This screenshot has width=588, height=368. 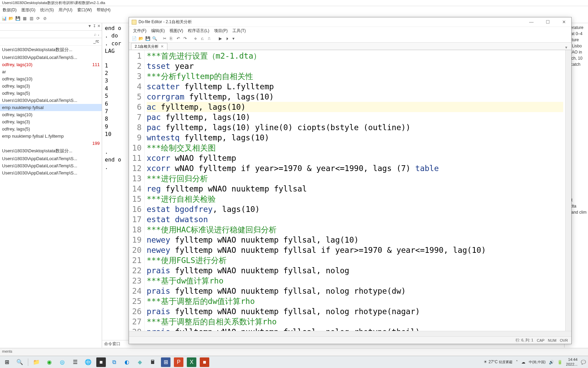 I want to click on bookmark-next-icon: ⎍, so click(x=210, y=39).